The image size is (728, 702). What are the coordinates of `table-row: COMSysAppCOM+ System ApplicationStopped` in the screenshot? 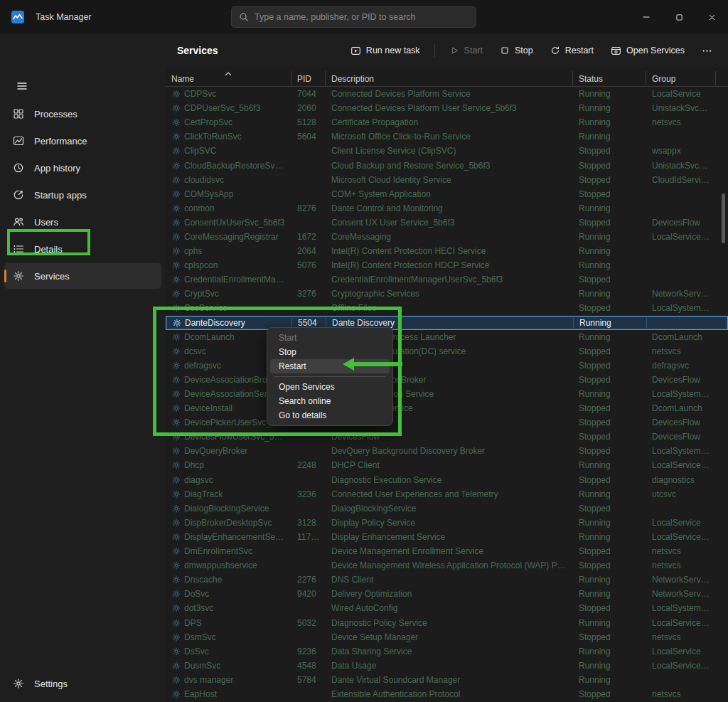 It's located at (446, 194).